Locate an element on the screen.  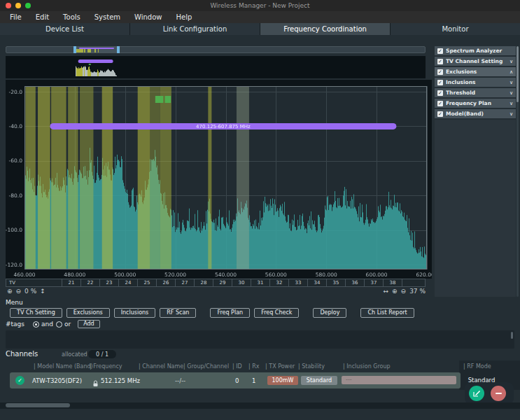
id-cell: 0 is located at coordinates (237, 381).